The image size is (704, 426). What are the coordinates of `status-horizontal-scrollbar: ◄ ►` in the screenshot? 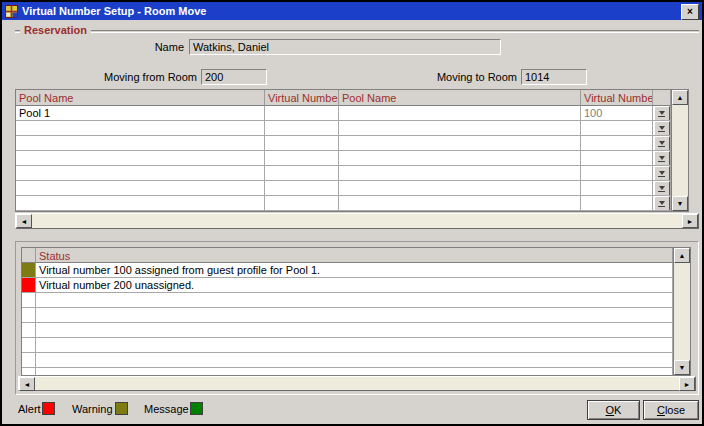 It's located at (357, 384).